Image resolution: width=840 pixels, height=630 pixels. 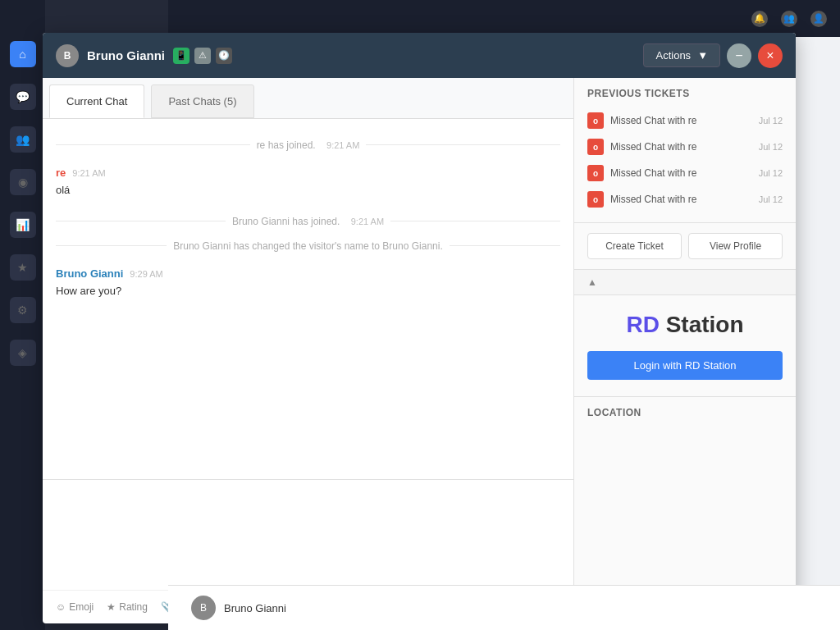 What do you see at coordinates (239, 608) in the screenshot?
I see `chat-strip-item: B Bruno Gianni` at bounding box center [239, 608].